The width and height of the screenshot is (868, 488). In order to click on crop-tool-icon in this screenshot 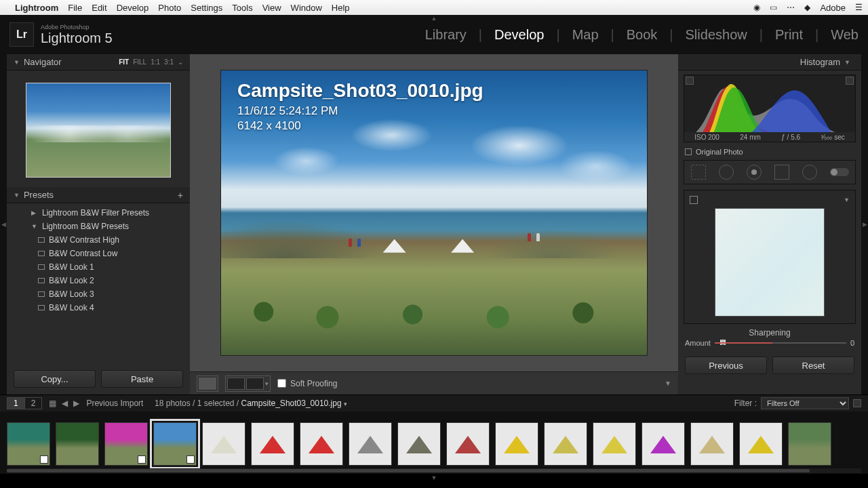, I will do `click(698, 172)`.